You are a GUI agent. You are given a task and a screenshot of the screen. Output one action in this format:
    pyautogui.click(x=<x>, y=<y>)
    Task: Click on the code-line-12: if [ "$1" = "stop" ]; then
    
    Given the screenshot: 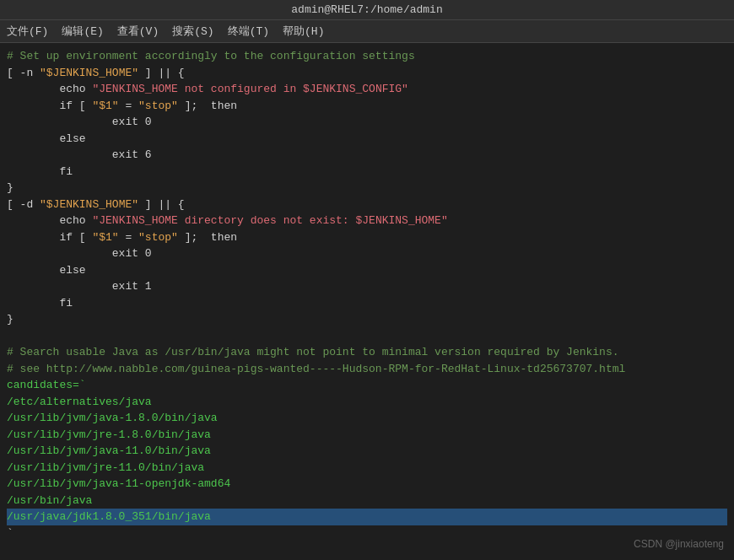 What is the action you would take?
    pyautogui.click(x=367, y=238)
    